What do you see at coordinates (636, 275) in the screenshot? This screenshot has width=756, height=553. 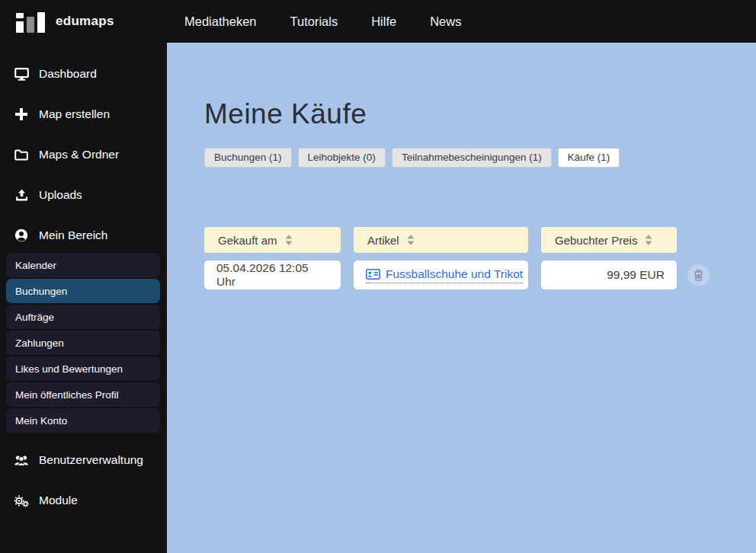 I see `purchase-price: 99,99 EUR` at bounding box center [636, 275].